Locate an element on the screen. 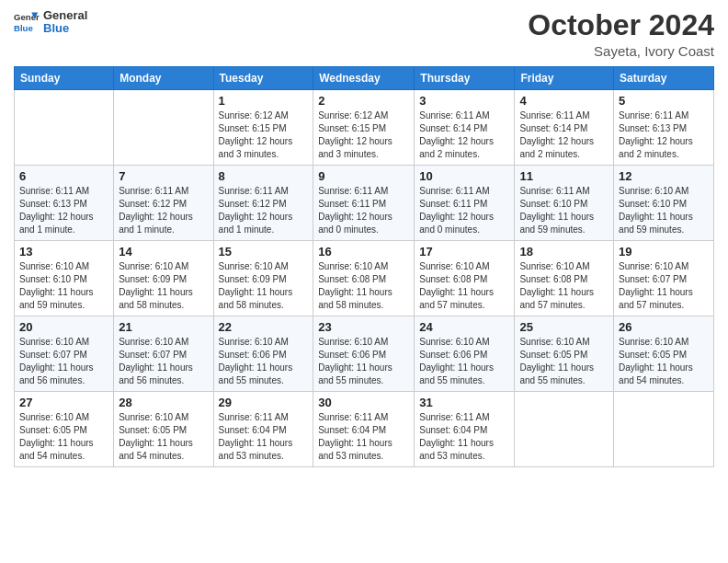 The image size is (728, 563). day-info: Sunrise: 6:11 AM Sunset: 6:12 PM Dayligh… is located at coordinates (164, 211).